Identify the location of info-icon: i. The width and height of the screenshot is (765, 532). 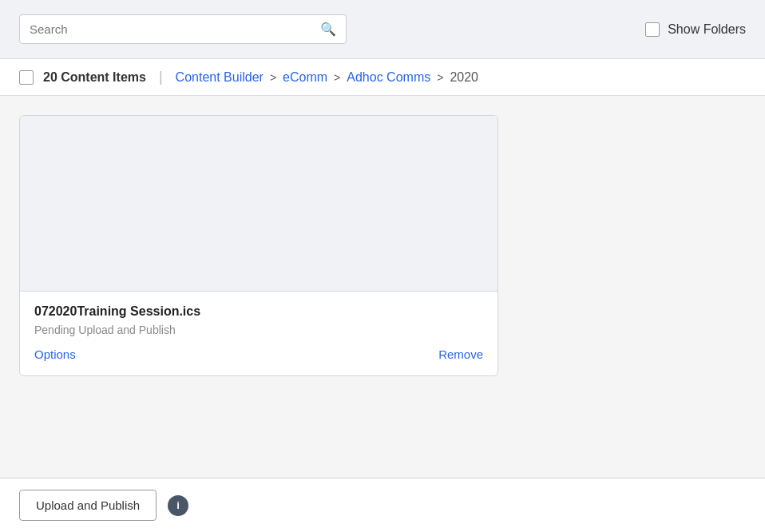
(178, 506).